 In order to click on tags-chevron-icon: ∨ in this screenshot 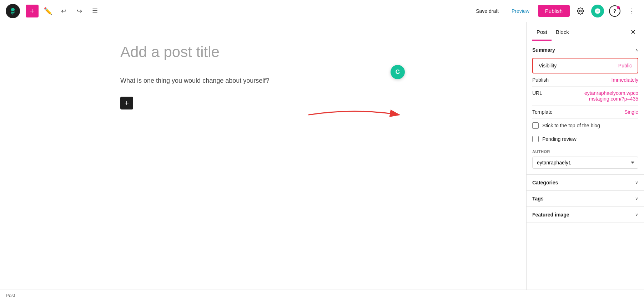, I will do `click(637, 199)`.